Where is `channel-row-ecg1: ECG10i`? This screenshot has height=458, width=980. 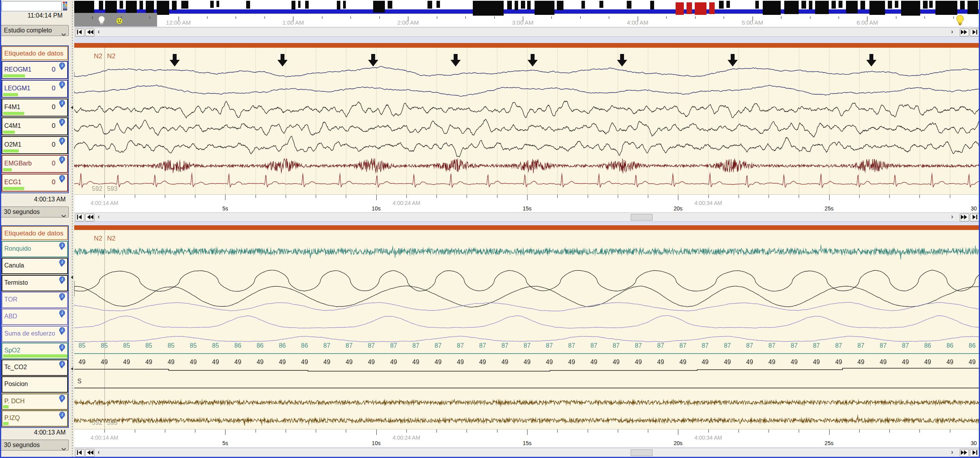 channel-row-ecg1: ECG10i is located at coordinates (35, 183).